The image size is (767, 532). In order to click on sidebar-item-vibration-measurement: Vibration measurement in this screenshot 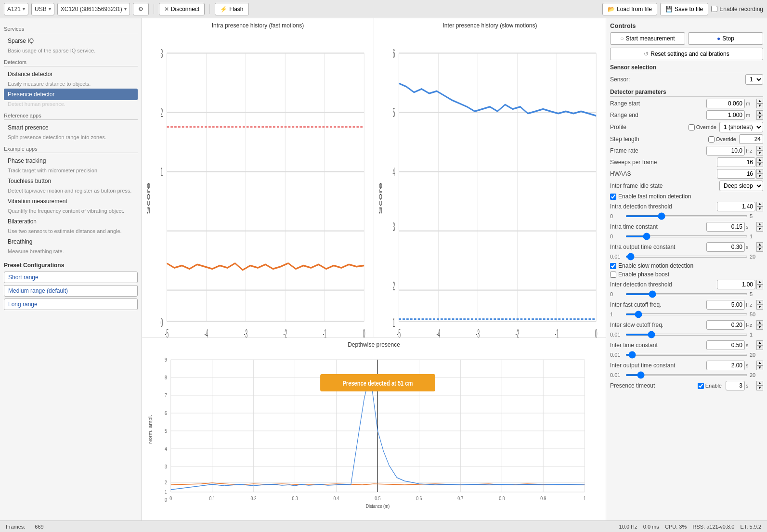, I will do `click(71, 201)`.